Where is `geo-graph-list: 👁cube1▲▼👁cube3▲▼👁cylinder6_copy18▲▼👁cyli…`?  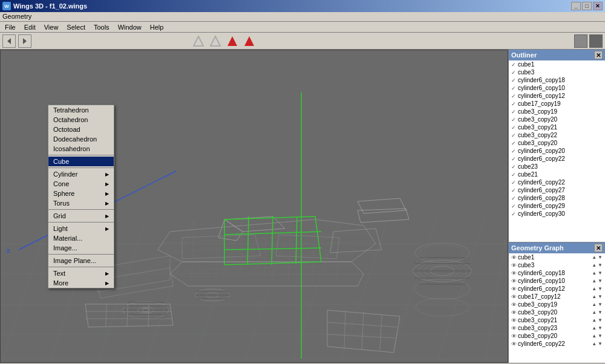
geo-graph-list: 👁cube1▲▼👁cube3▲▼👁cylinder6_copy18▲▼👁cyli… is located at coordinates (557, 308).